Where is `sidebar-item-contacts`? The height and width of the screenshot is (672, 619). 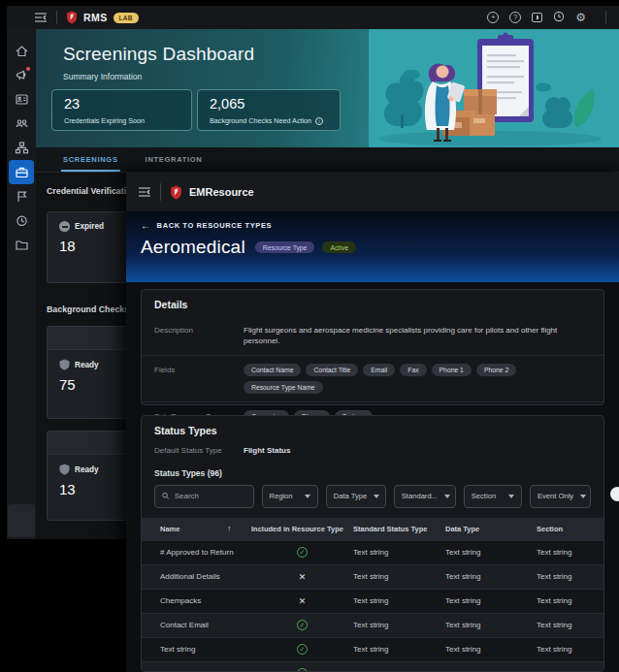 sidebar-item-contacts is located at coordinates (21, 124).